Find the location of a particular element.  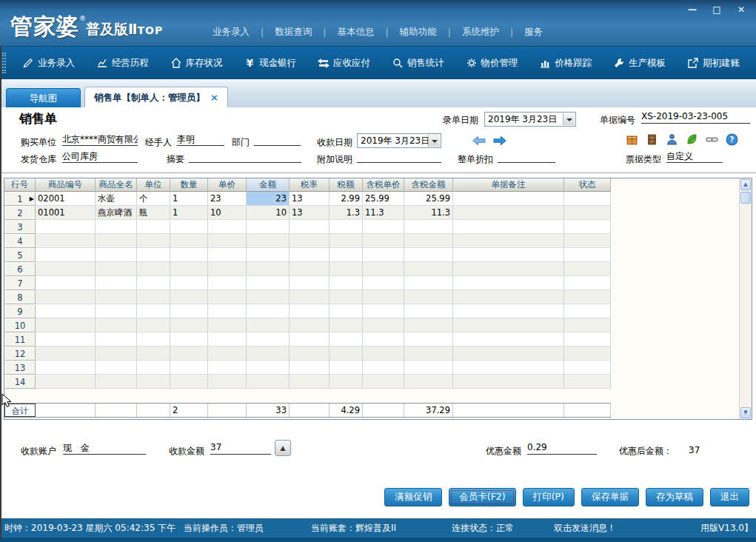

cell-name: 燕京啤酒 is located at coordinates (116, 213).